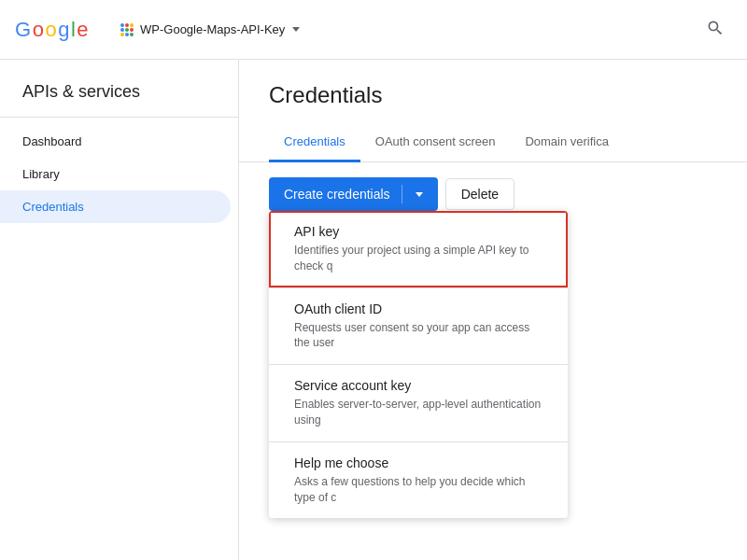 The image size is (747, 560). Describe the element at coordinates (315, 143) in the screenshot. I see `tab-credentials: Credentials` at that location.